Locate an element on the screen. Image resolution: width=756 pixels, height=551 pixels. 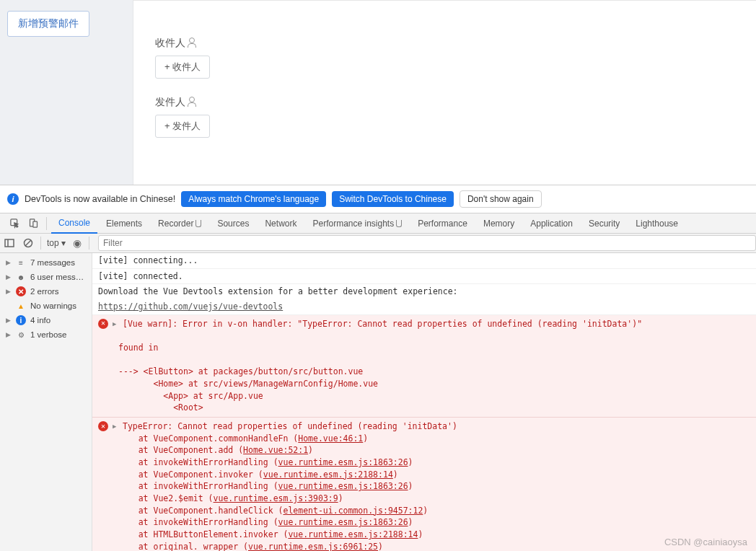
log-text: found in ---> <ElButton> at packages/but… is located at coordinates (434, 372).